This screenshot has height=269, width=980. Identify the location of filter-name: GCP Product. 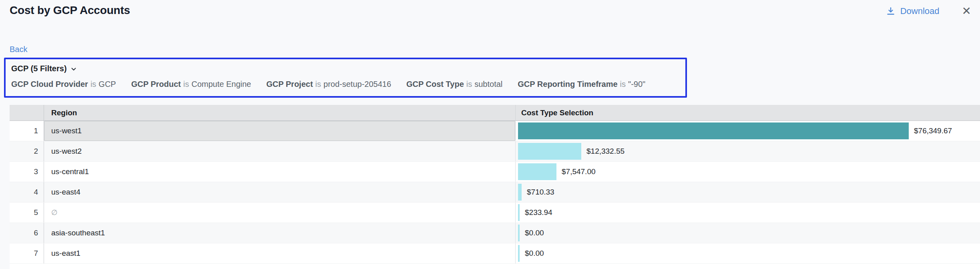
(156, 84).